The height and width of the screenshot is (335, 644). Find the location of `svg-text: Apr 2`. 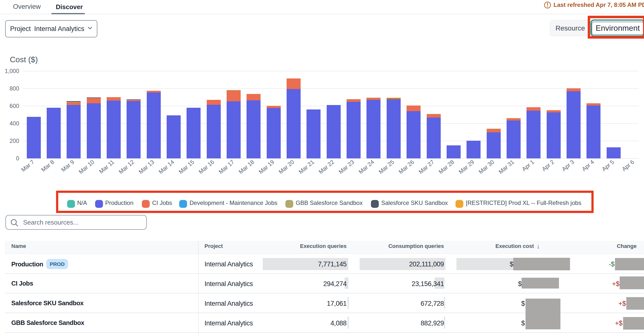

svg-text: Apr 2 is located at coordinates (548, 166).